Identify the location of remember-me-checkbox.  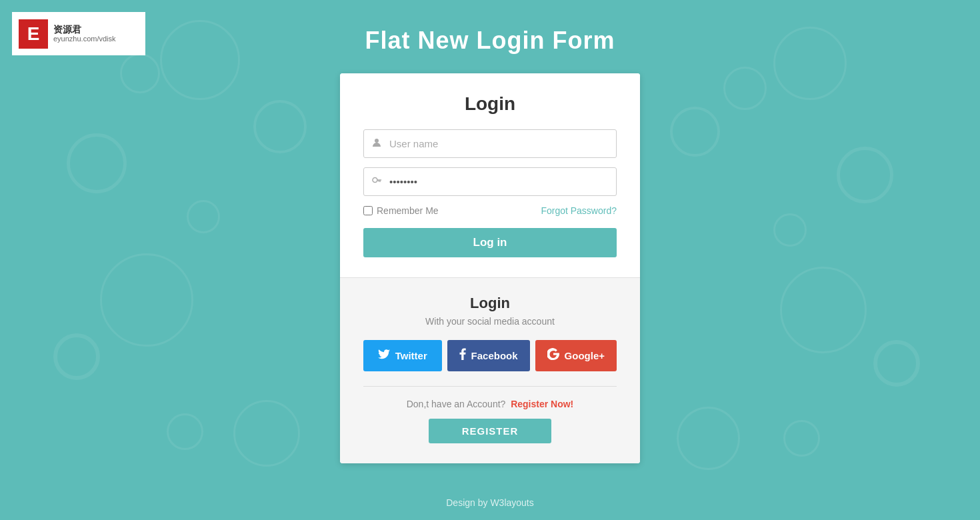
(368, 211).